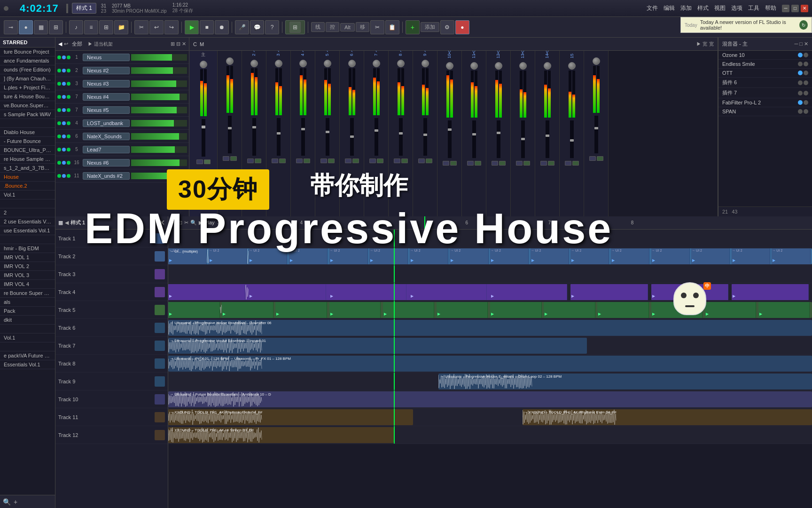 The image size is (812, 508). What do you see at coordinates (448, 292) in the screenshot?
I see `track4-pattern-3: ▶` at bounding box center [448, 292].